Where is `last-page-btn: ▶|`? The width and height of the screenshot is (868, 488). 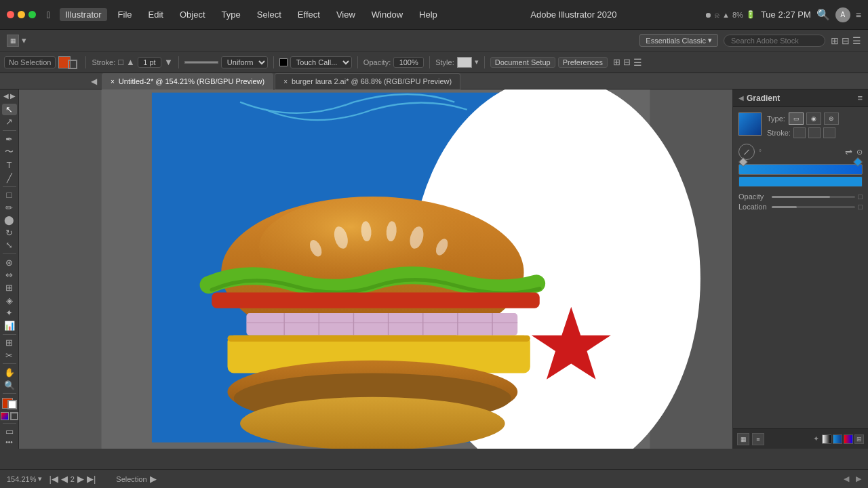
last-page-btn: ▶| is located at coordinates (91, 479).